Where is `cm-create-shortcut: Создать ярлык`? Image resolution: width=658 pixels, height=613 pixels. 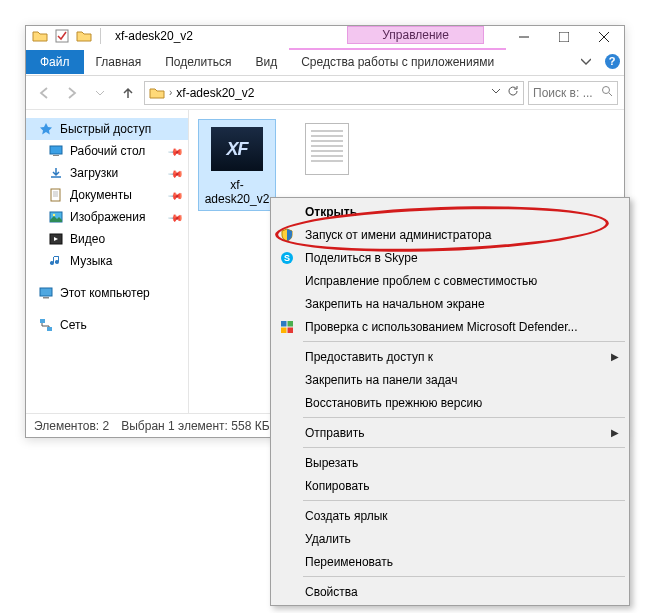
cm-create-shortcut: Создать ярлык is located at coordinates (450, 516).